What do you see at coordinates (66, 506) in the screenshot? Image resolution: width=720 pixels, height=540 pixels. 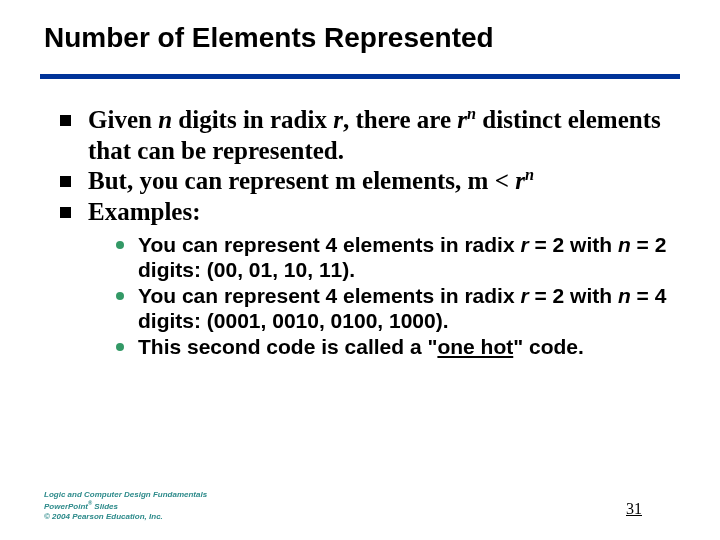 I see `text: PowerPoint` at bounding box center [66, 506].